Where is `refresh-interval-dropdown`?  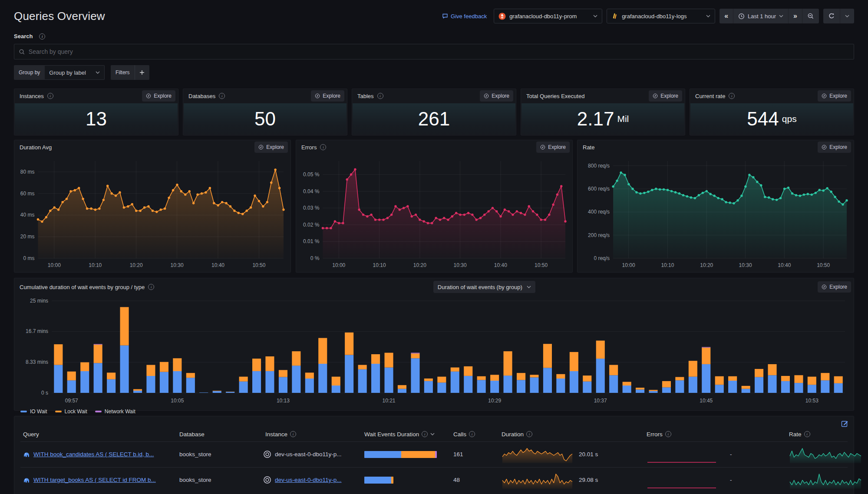 refresh-interval-dropdown is located at coordinates (847, 16).